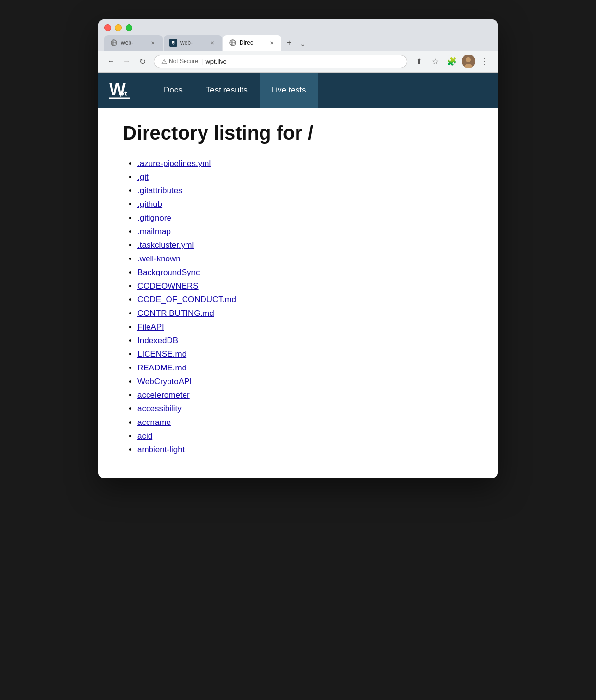 This screenshot has width=596, height=700. I want to click on browser-tab-1: web- ✕, so click(133, 43).